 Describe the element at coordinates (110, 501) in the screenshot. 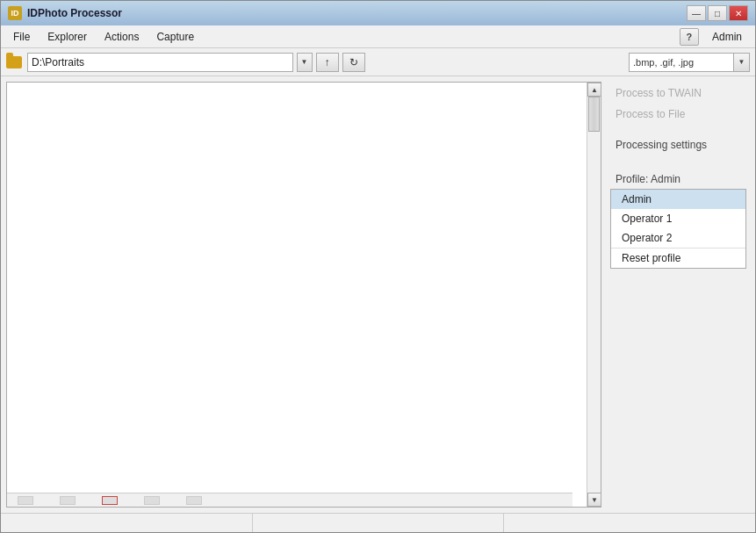

I see `thumbnail-strip` at that location.